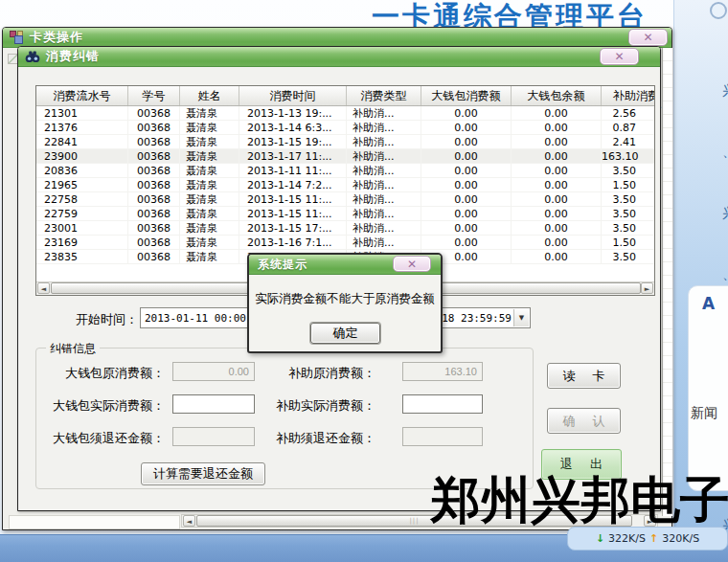 This screenshot has height=562, width=728. Describe the element at coordinates (210, 96) in the screenshot. I see `column-header: 姓名` at that location.